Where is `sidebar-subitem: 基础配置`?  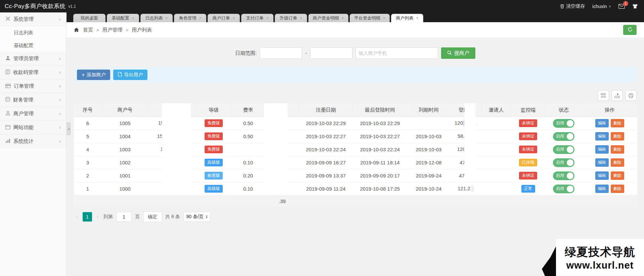 sidebar-subitem: 基础配置 is located at coordinates (33, 45).